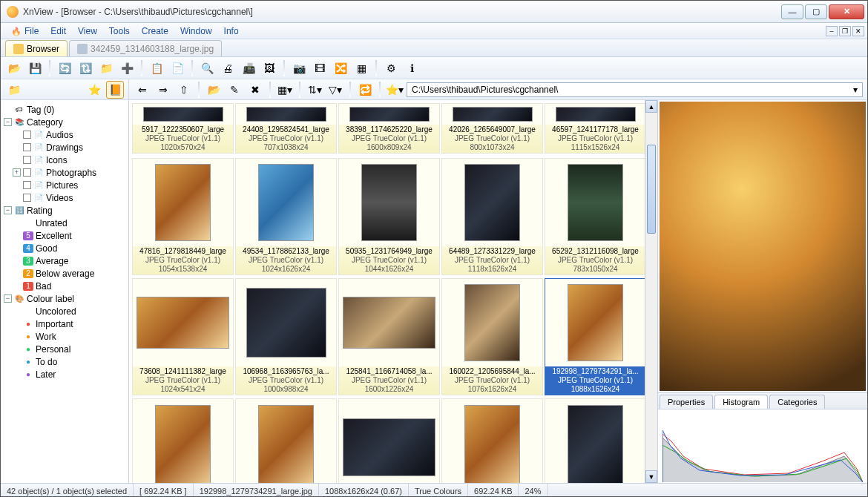  What do you see at coordinates (65, 185) in the screenshot?
I see `tree-cat-pictures: 📄Pictures` at bounding box center [65, 185].